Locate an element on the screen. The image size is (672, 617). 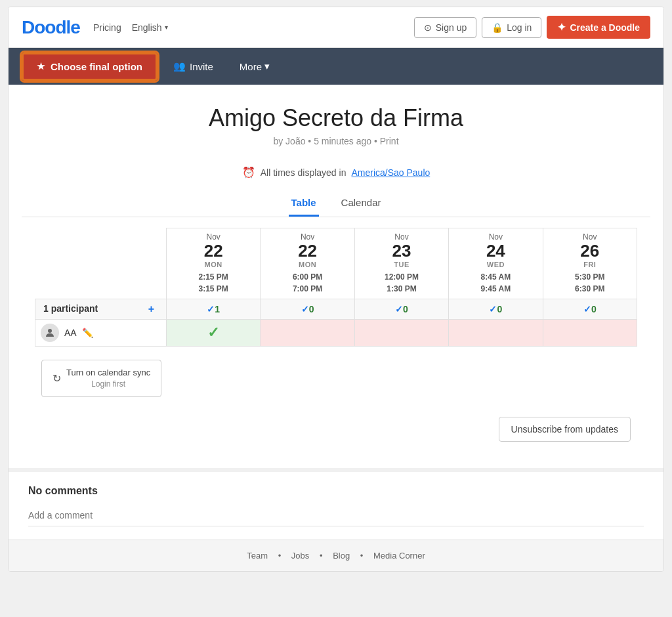
create-doodle-button: ✦ Create a Doodle is located at coordinates (598, 28).